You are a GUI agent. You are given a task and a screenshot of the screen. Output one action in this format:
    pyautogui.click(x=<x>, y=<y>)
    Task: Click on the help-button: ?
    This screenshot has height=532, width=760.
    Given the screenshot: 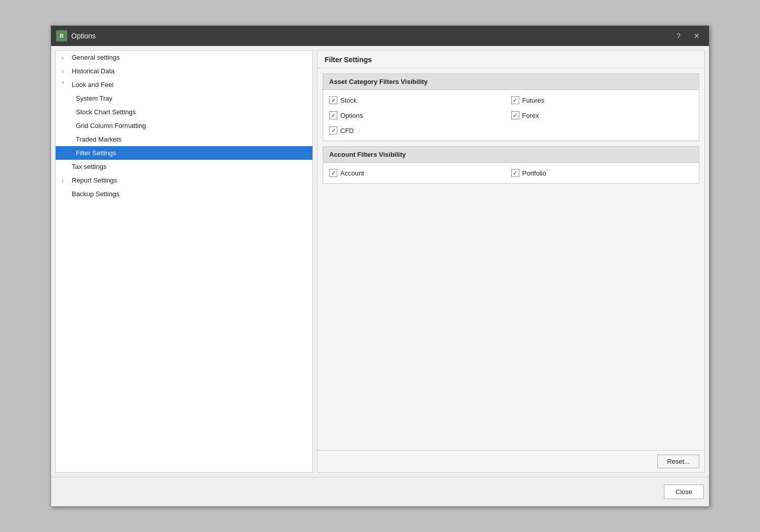 What is the action you would take?
    pyautogui.click(x=679, y=36)
    